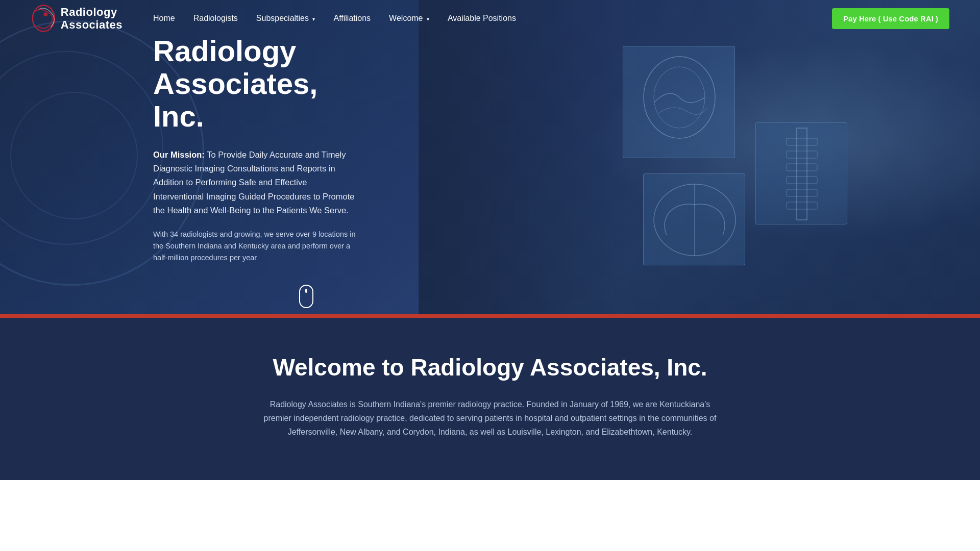 This screenshot has width=980, height=551. I want to click on nav-link-home: Home, so click(164, 18).